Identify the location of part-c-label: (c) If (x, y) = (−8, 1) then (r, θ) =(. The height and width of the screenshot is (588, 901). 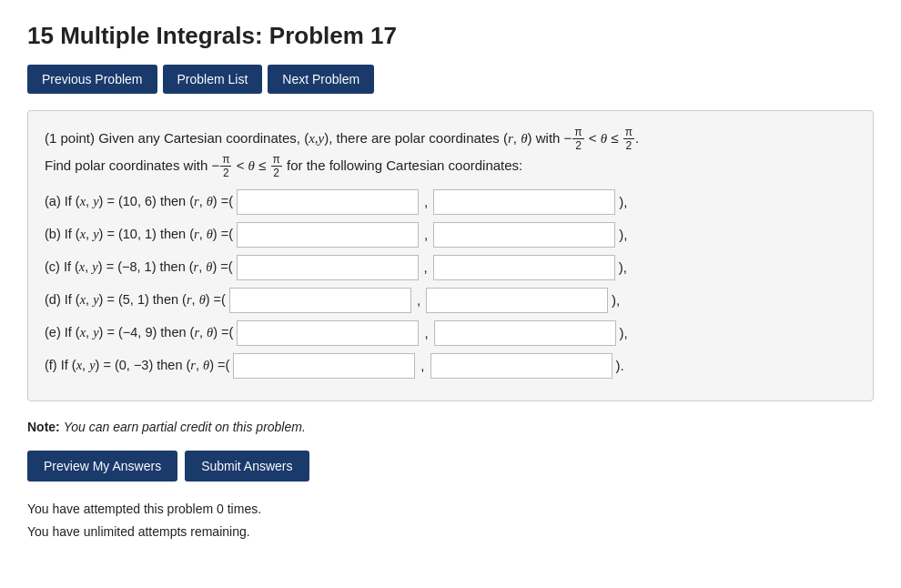
(138, 268).